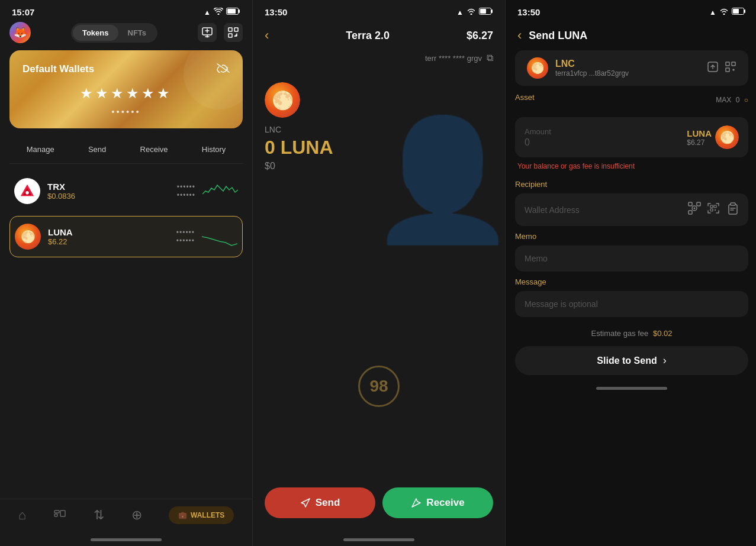  I want to click on action-receive: Receive, so click(154, 149).